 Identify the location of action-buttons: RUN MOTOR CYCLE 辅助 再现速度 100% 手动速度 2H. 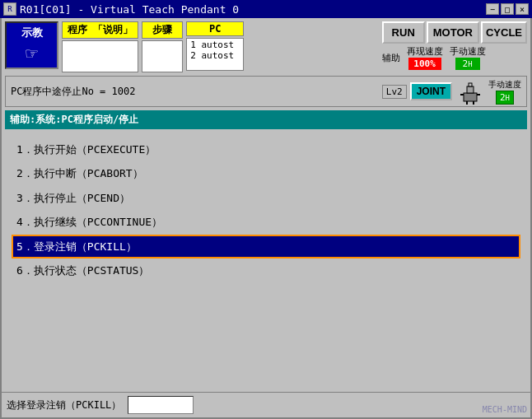
(455, 47).